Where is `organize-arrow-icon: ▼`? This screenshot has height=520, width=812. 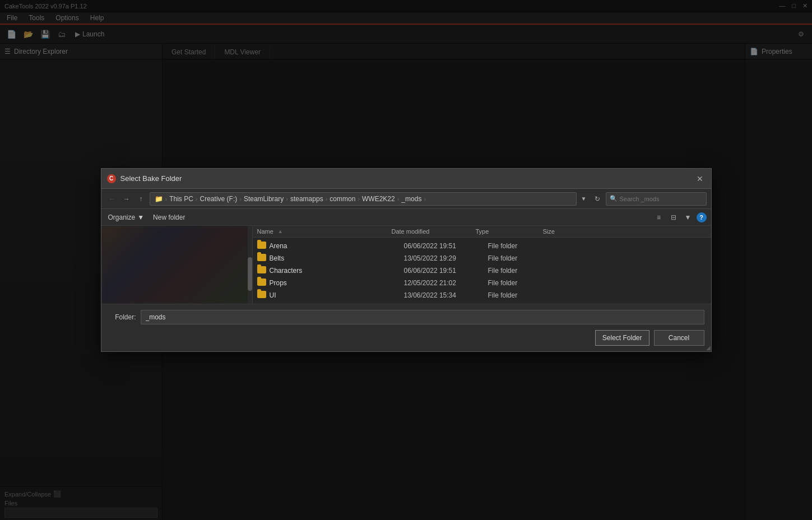 organize-arrow-icon: ▼ is located at coordinates (141, 217).